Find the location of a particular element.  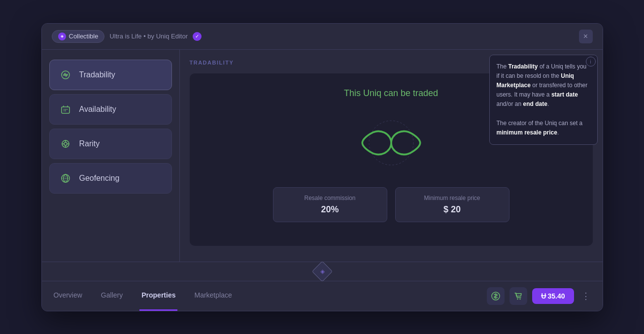

title-editor: Uniq Editor is located at coordinates (172, 36).